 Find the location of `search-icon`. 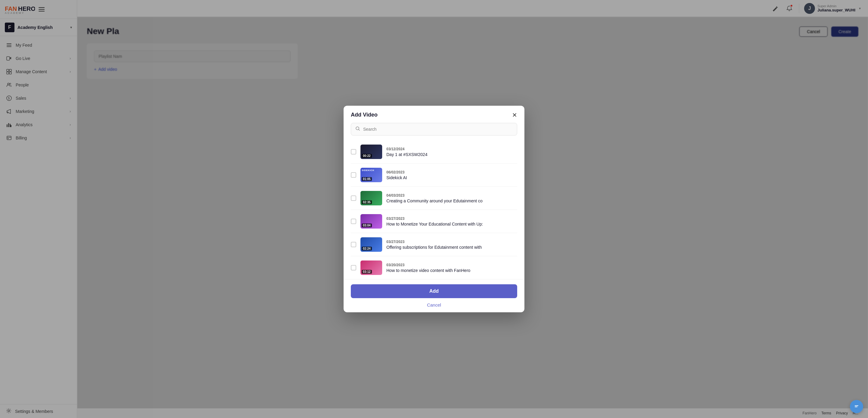

search-icon is located at coordinates (358, 129).